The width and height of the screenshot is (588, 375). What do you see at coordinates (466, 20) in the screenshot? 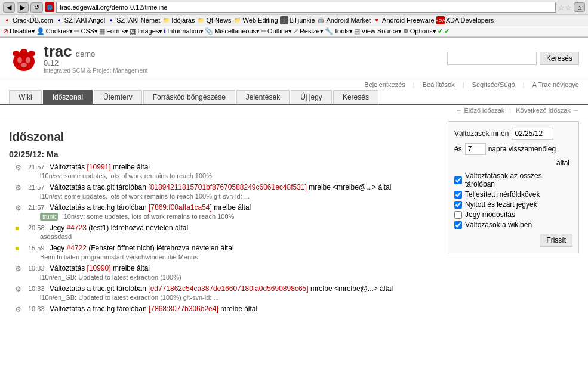
I see `bookmark-xda: XDA XDA Developers` at bounding box center [466, 20].